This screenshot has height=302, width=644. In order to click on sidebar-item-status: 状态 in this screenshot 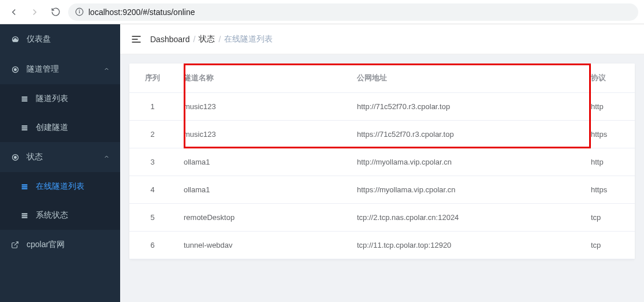, I will do `click(60, 157)`.